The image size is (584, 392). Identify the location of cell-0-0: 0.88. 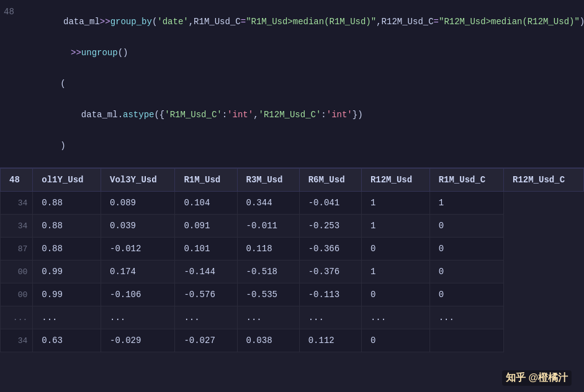
(67, 203).